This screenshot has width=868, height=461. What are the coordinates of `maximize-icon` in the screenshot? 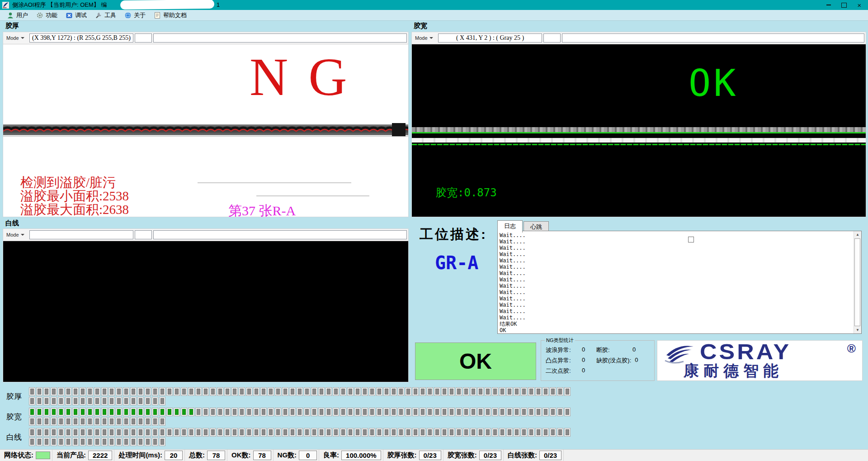 It's located at (844, 5).